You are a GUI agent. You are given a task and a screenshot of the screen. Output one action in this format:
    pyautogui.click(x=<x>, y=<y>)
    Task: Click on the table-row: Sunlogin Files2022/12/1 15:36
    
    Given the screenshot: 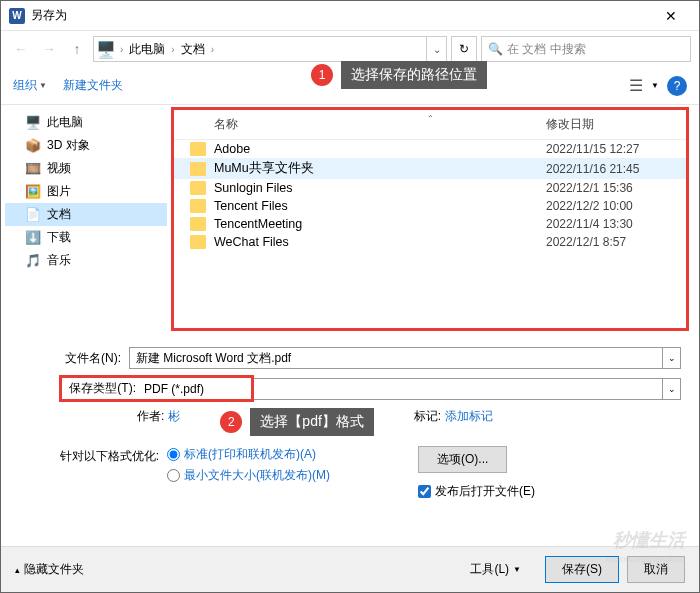 What is the action you would take?
    pyautogui.click(x=430, y=188)
    